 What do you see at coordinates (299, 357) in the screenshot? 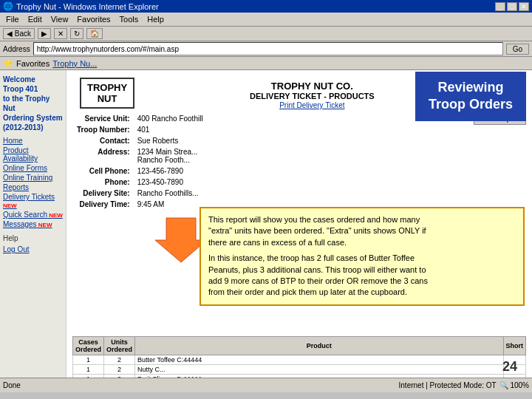
I see `product-table: CasesOrdered UnitsOrdered Product Short …` at bounding box center [299, 357].